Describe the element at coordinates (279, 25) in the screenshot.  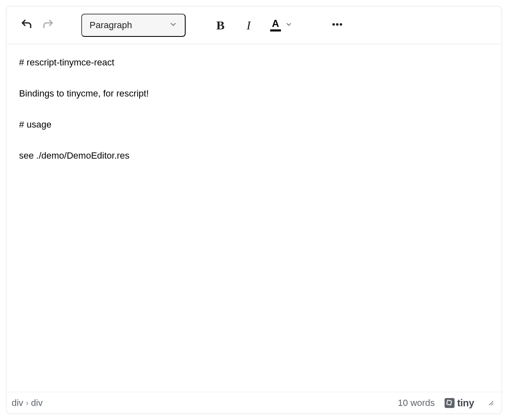
I see `format-group: B I A` at that location.